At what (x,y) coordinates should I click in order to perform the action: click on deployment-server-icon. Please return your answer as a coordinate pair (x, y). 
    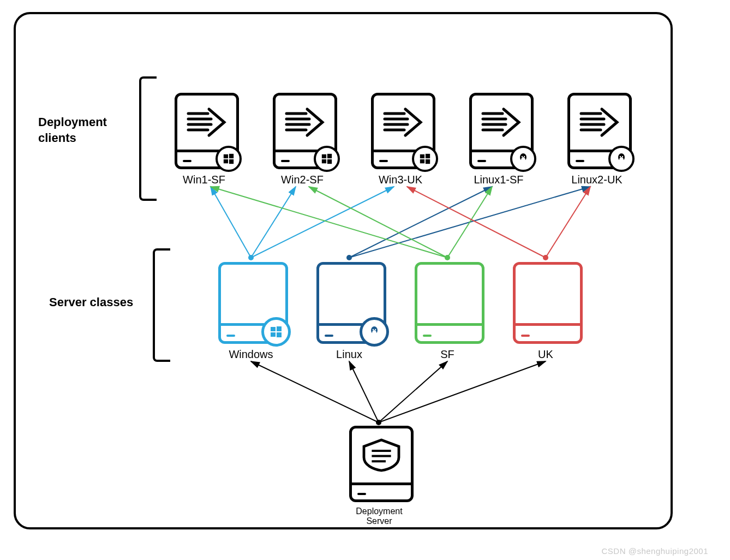
    Looking at the image, I should click on (381, 455).